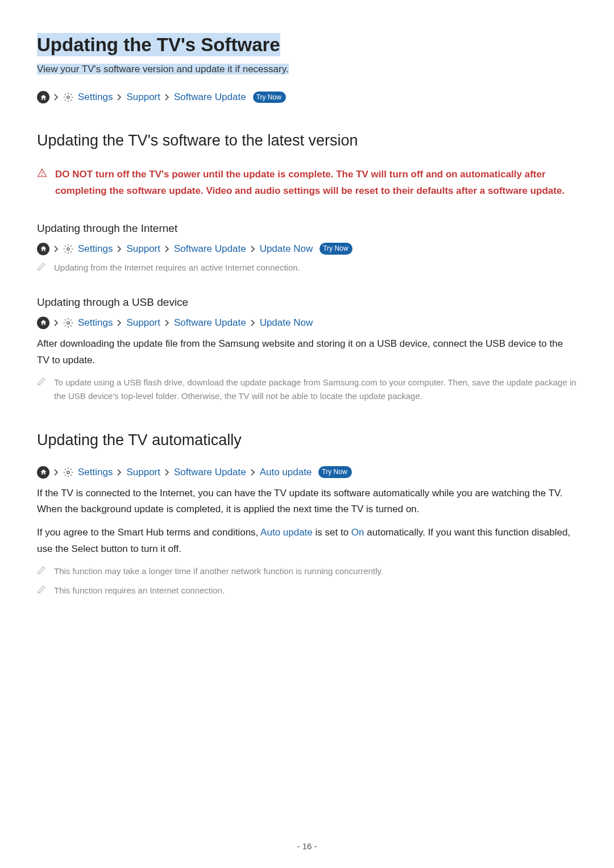  I want to click on on-link: On, so click(358, 532).